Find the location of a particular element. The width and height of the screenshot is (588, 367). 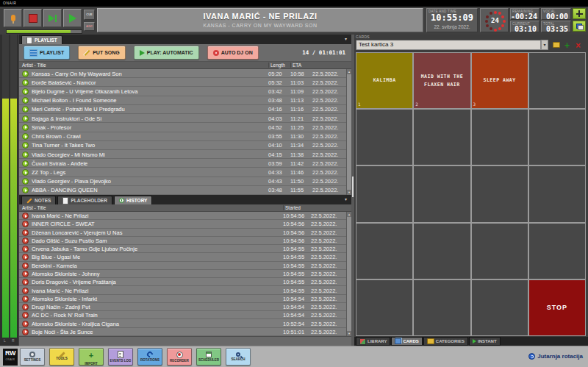

playlist-row: Vlado Georgiev - Plava Djevojko 04:43 11… is located at coordinates (185, 182).